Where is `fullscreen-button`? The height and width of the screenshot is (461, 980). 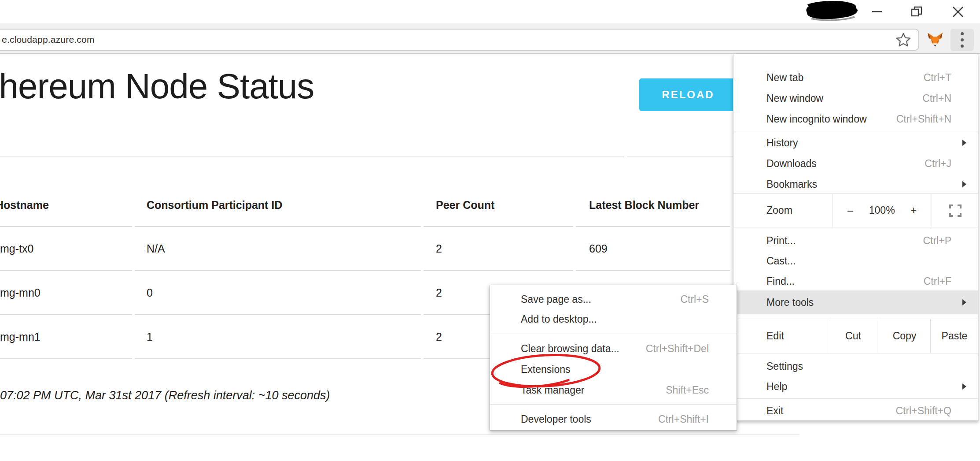
fullscreen-button is located at coordinates (955, 211).